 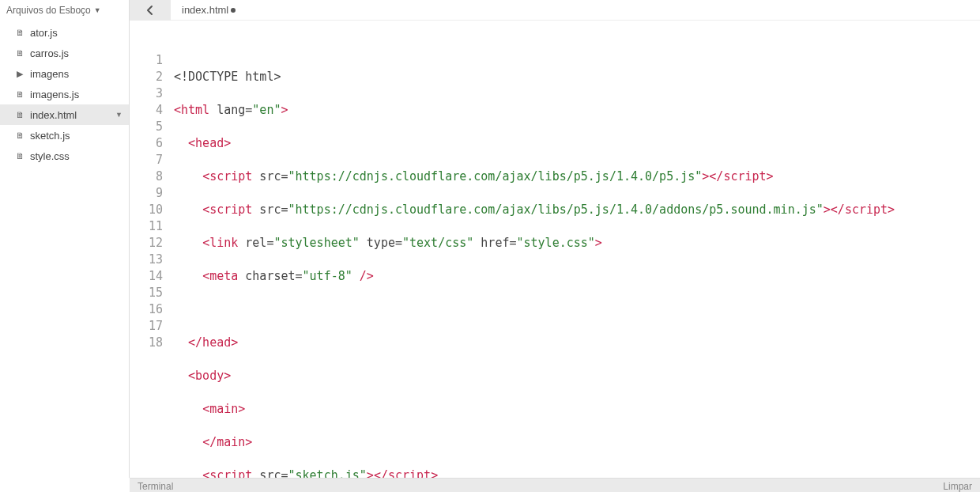 What do you see at coordinates (155, 486) in the screenshot?
I see `terminal-label: Terminal` at bounding box center [155, 486].